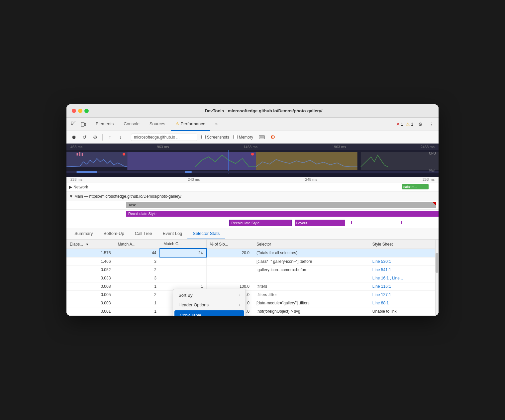  I want to click on performance-settings-icon: ⚙, so click(273, 137).